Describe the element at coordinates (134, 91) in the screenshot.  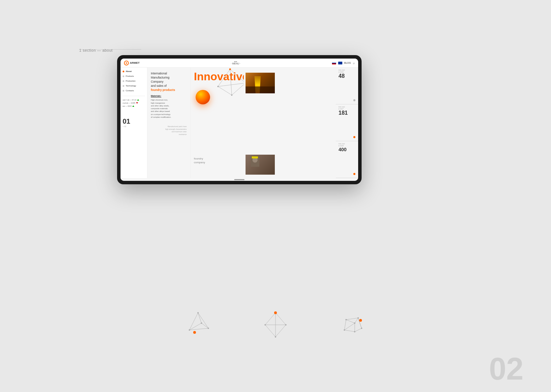
I see `sidebar-item-contacts: Contacts` at that location.